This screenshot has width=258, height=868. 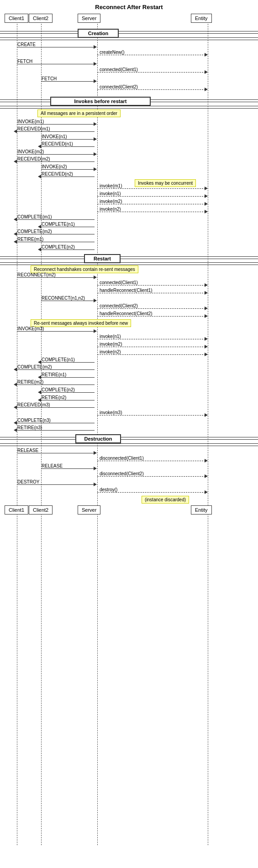 I want to click on arrow-complete-m1, so click(x=56, y=220).